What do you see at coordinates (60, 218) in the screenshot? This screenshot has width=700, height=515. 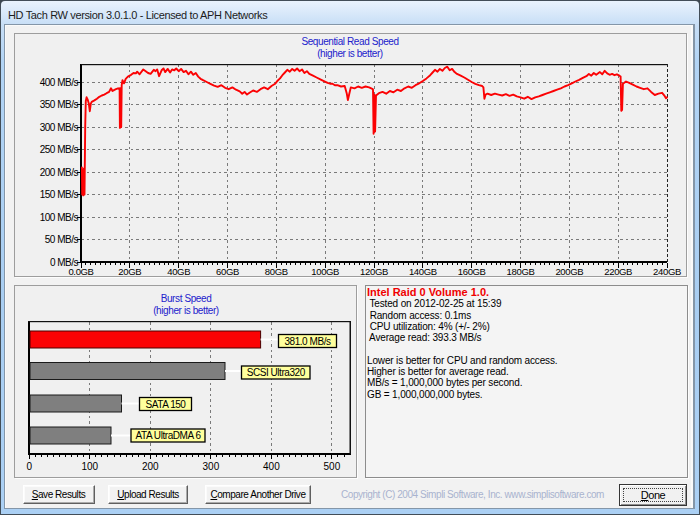 I see `svg-text: 100 MB/s` at bounding box center [60, 218].